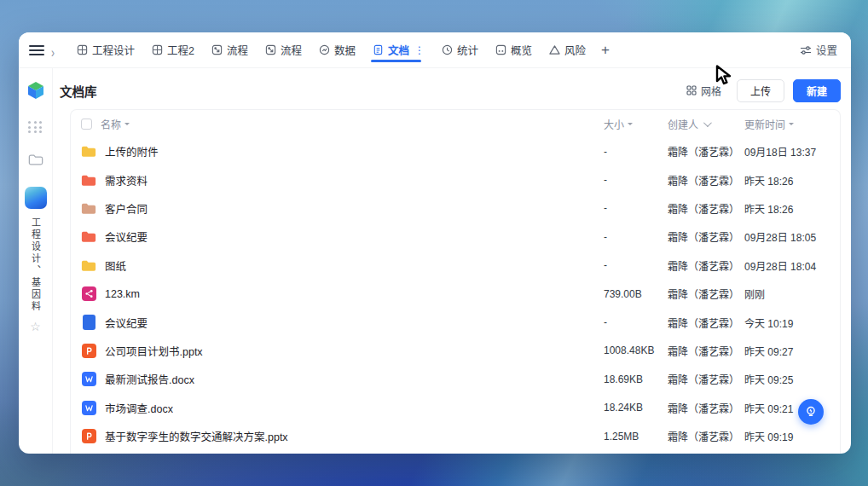 This screenshot has height=486, width=868. I want to click on tab-list: 工程设计 工程2 流程 流程 数据 文档 ⋮, so click(343, 49).